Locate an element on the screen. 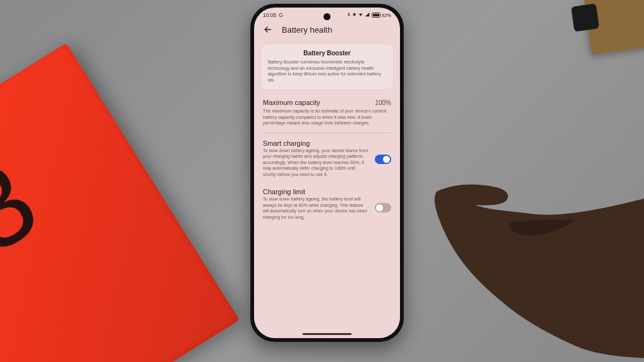 The width and height of the screenshot is (644, 362). page-header: Battery health is located at coordinates (327, 30).